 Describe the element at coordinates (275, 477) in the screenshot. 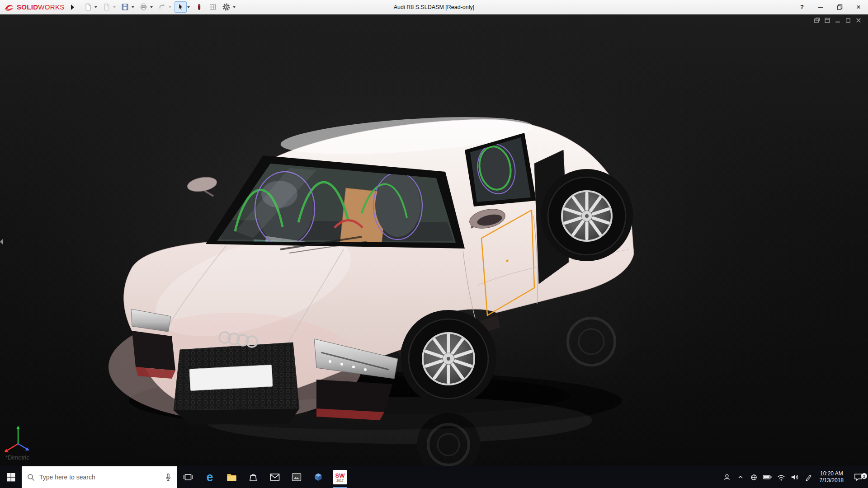

I see `mail-icon` at that location.